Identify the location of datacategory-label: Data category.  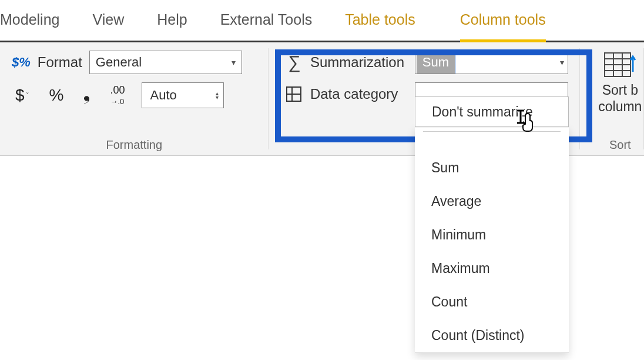
(359, 94).